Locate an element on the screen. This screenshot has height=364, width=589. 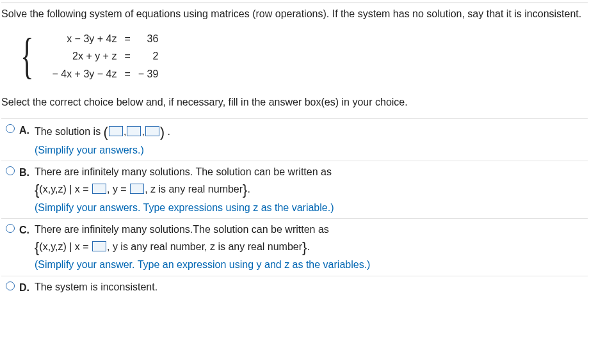
choice-b-hint: (Simplify your answers. Type expressions… is located at coordinates (311, 208).